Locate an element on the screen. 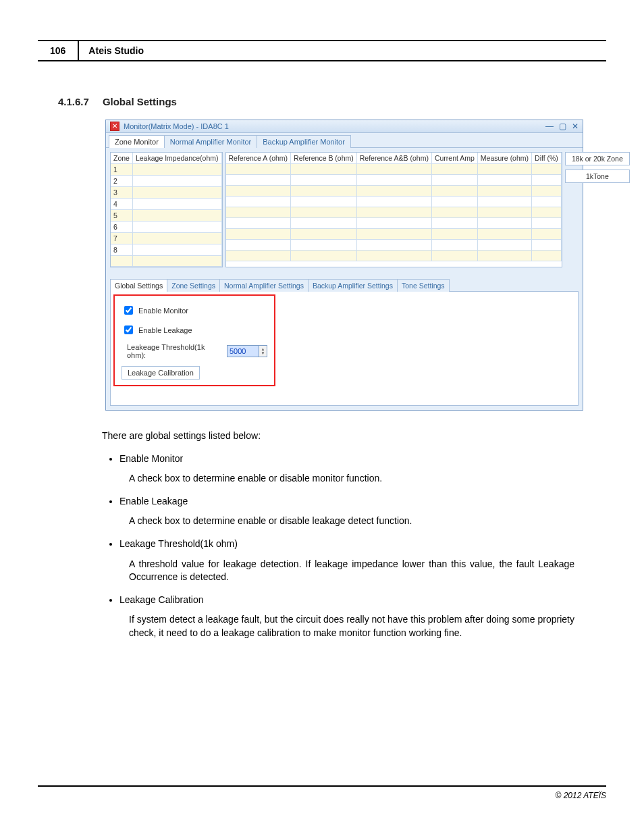  zone-cell: 5 is located at coordinates (122, 216).